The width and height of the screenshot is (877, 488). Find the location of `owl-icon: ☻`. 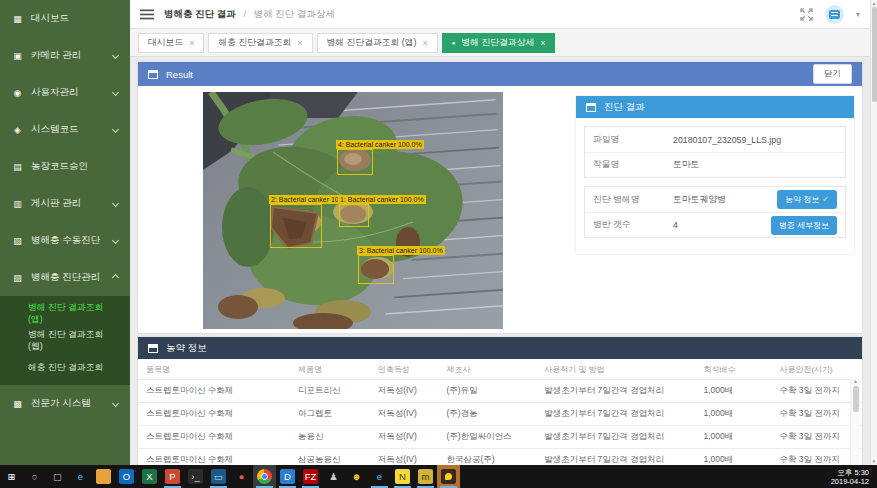

owl-icon: ☻ is located at coordinates (356, 476).